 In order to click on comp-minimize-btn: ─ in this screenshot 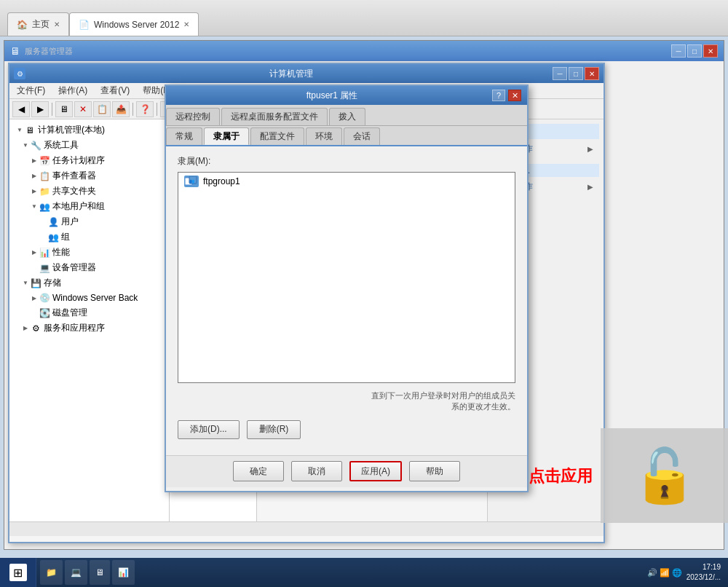, I will do `click(560, 74)`.